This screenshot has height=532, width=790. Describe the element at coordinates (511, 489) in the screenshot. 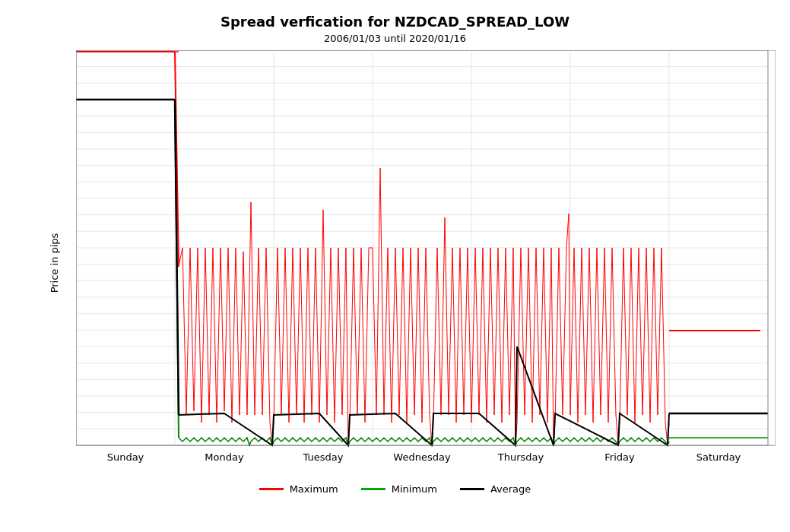

I see `legend-label-average: Average` at that location.